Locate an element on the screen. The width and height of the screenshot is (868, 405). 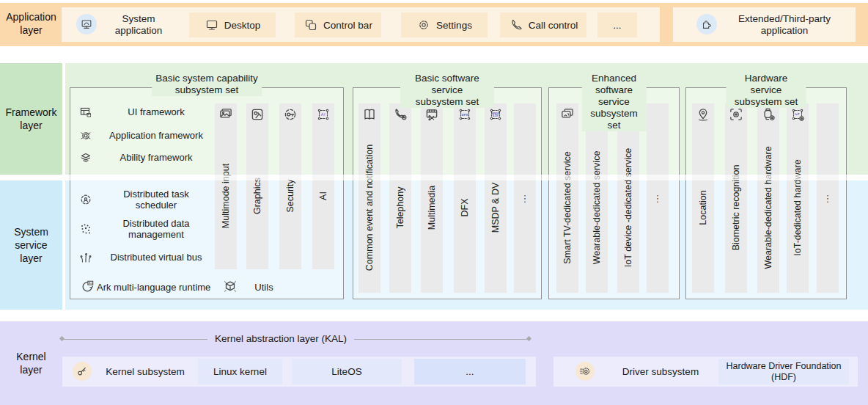
column-iot-hardware: IoT IoT-dedicated hardware is located at coordinates (798, 198).